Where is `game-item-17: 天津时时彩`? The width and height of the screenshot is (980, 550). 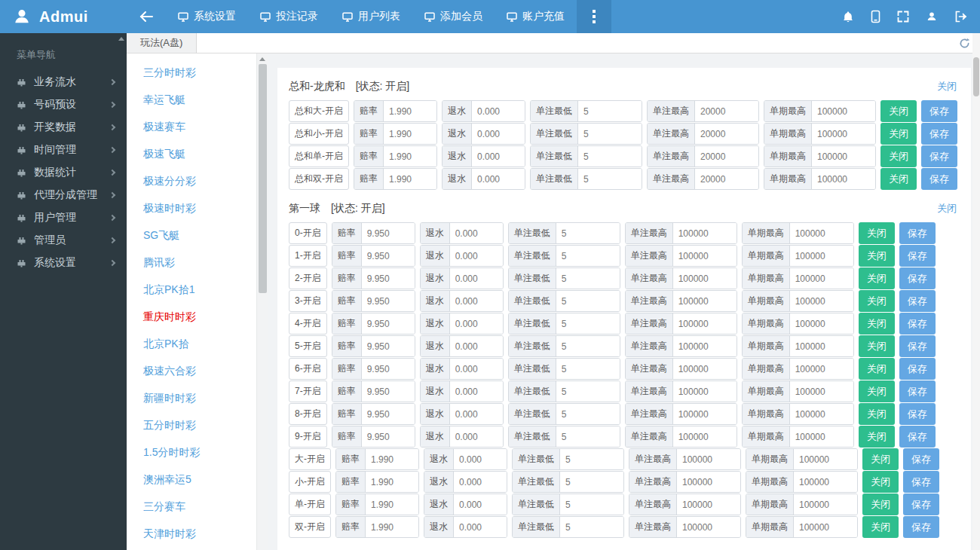 game-item-17: 天津时时彩 is located at coordinates (191, 534).